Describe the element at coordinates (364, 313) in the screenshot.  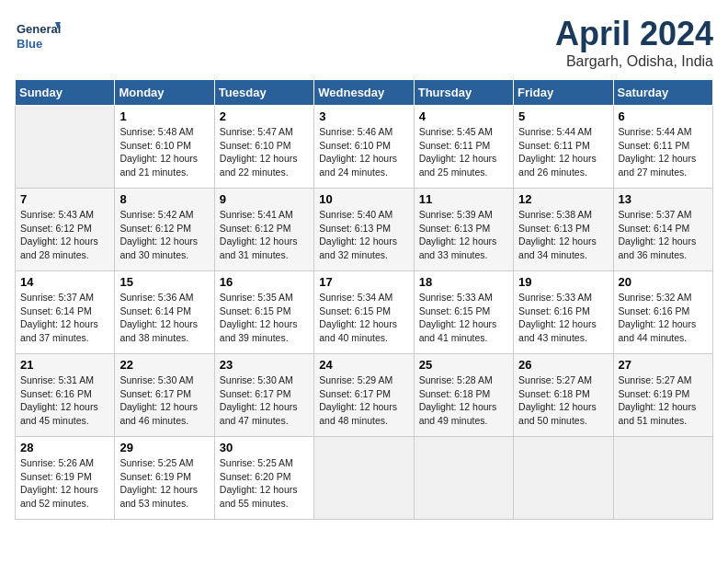
I see `calendar-week: 14Sunrise: 5:37 AM Sunset: 6:14 PM Dayli…` at that location.